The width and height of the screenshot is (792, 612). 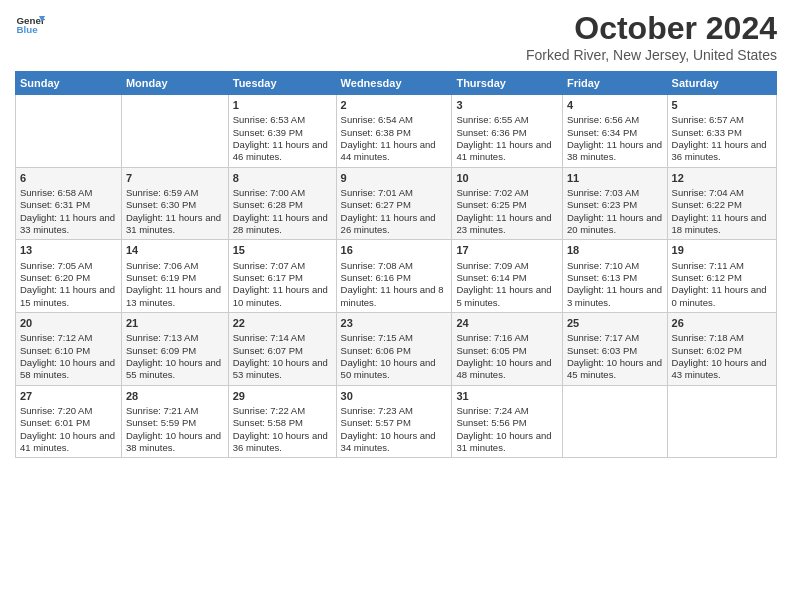 What do you see at coordinates (614, 84) in the screenshot?
I see `col-friday: Friday` at bounding box center [614, 84].